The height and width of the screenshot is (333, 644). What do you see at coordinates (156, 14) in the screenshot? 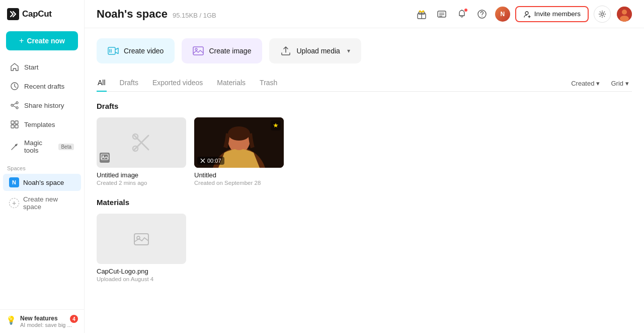
I see `space-title-area: Noah's space 95.15KB / 1GB` at bounding box center [156, 14].